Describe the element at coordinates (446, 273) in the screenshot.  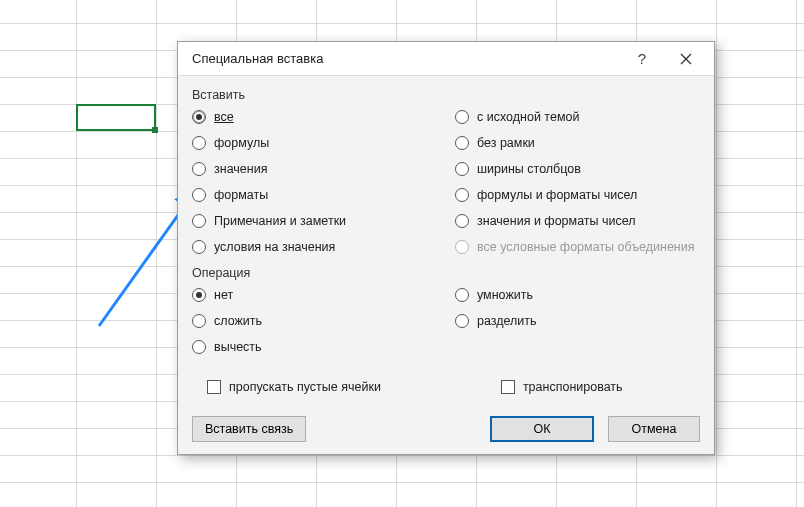
I see `operation-group-label: Операция` at that location.